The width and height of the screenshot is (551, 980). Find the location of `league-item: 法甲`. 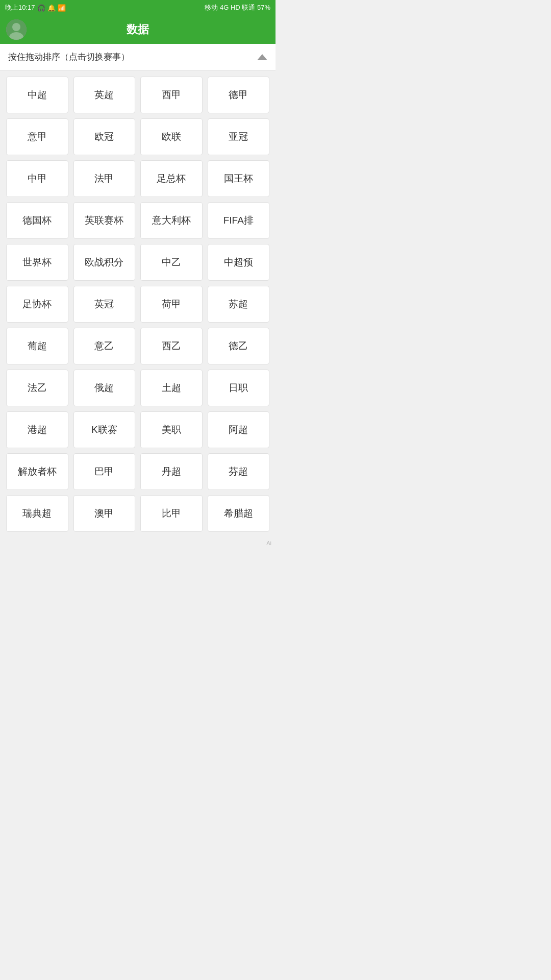

league-item: 法甲 is located at coordinates (105, 179).